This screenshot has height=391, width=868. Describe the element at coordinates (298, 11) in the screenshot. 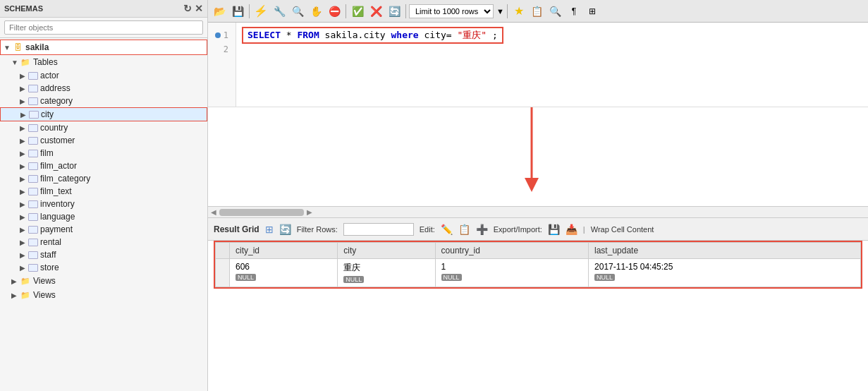

I see `explain-btn: 🔍` at that location.